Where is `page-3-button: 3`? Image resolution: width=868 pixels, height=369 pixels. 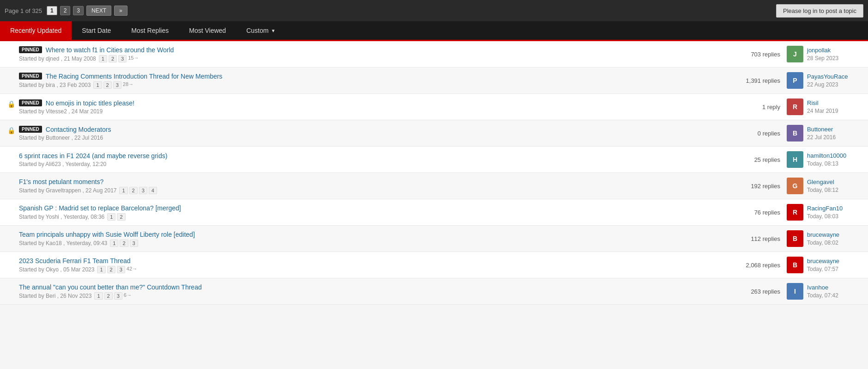
page-3-button: 3 is located at coordinates (79, 11).